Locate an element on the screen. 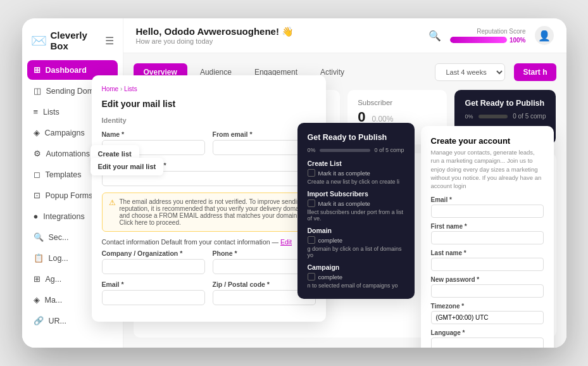 This screenshot has height=366, width=588. sidebar-item-label: Automations is located at coordinates (68, 154).